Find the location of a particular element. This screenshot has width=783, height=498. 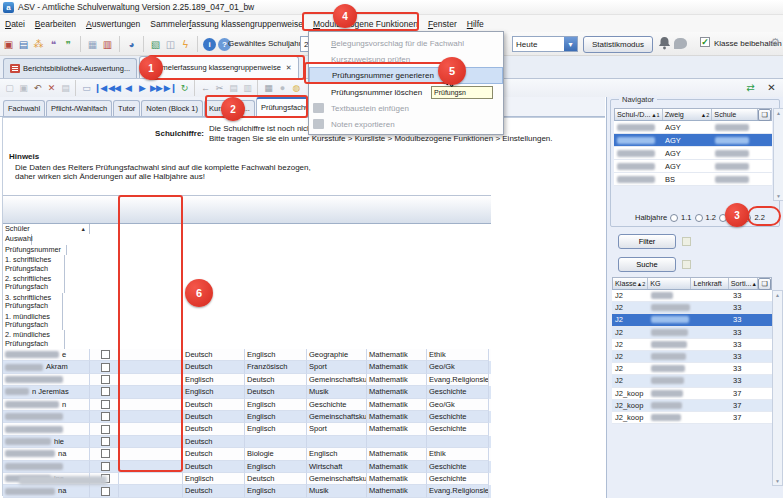

pie-chart-icon: ◕ is located at coordinates (132, 44).